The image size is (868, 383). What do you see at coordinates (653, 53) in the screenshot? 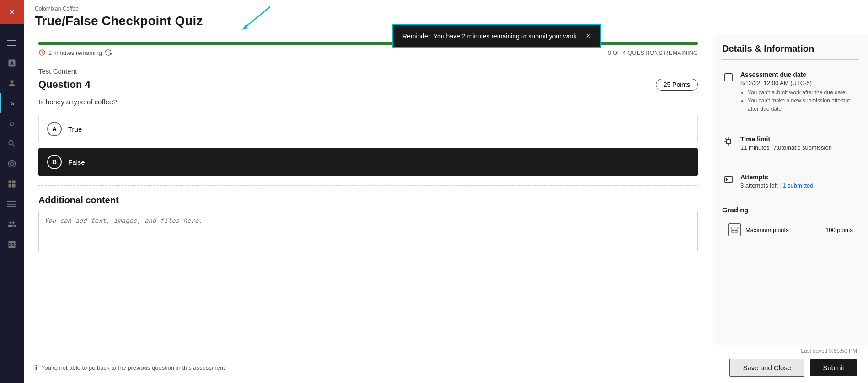
I see `questions-remaining: 0 OF 4 QUESTIONS REMAINING` at bounding box center [653, 53].